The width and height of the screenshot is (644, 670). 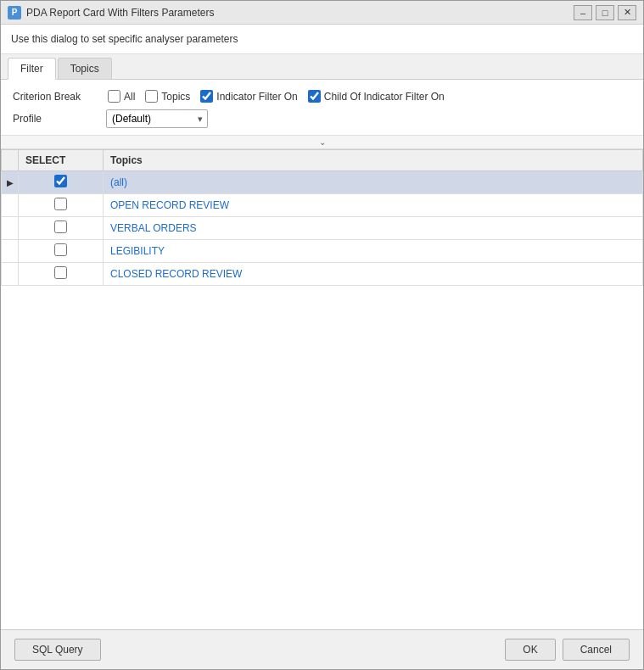 I want to click on profile-row: Profile (Default), so click(x=322, y=119).